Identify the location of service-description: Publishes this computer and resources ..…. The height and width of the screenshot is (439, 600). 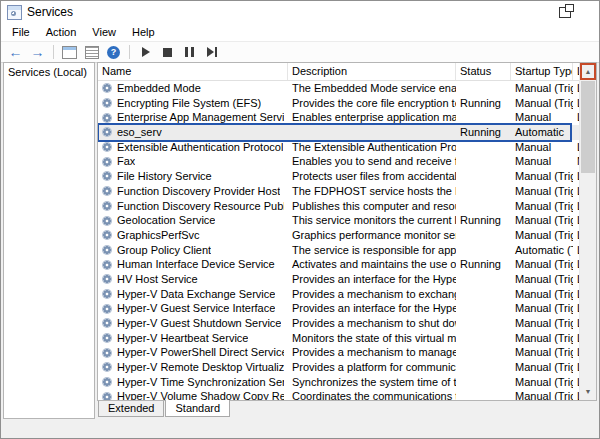
(372, 206).